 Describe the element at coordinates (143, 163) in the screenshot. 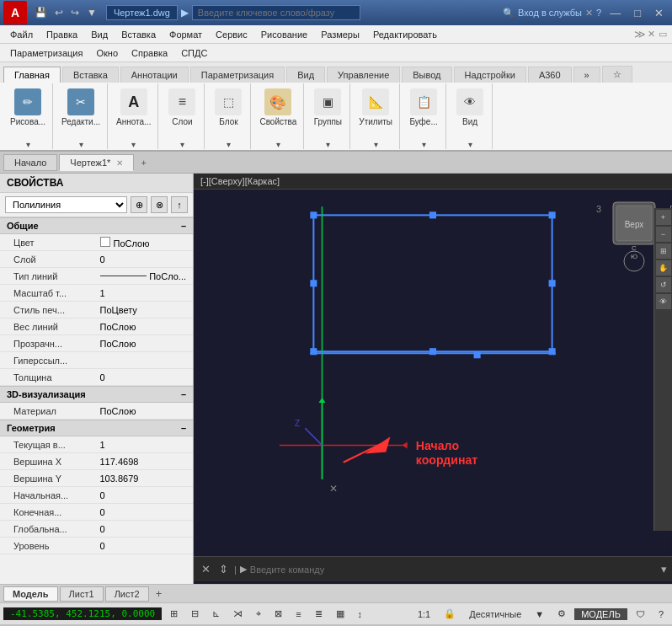

I see `doc-tab-add-btn: +` at that location.